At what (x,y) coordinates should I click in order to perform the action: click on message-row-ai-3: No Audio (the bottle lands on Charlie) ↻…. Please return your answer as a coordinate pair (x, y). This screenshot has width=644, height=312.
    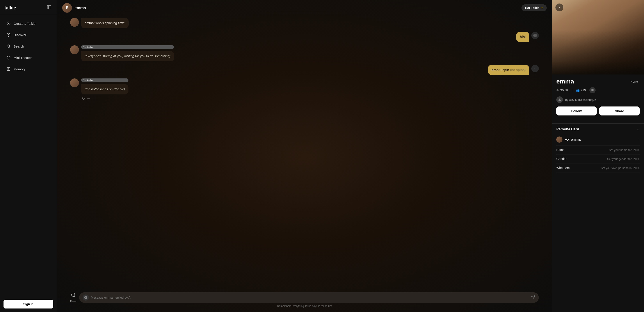
    Looking at the image, I should click on (304, 89).